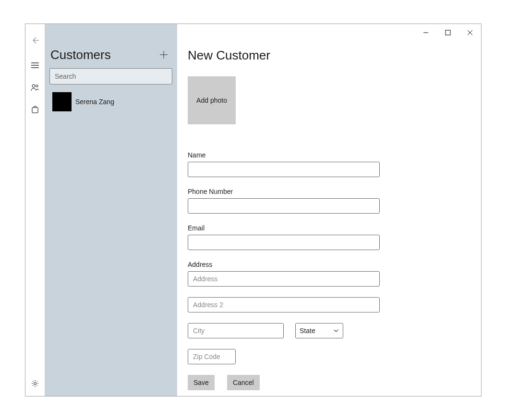  What do you see at coordinates (35, 87) in the screenshot?
I see `people-icon` at bounding box center [35, 87].